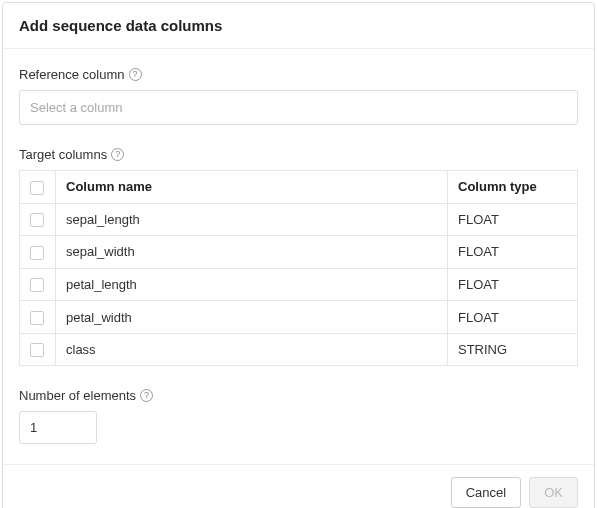  Describe the element at coordinates (513, 188) in the screenshot. I see `header-column-type: Column type` at that location.